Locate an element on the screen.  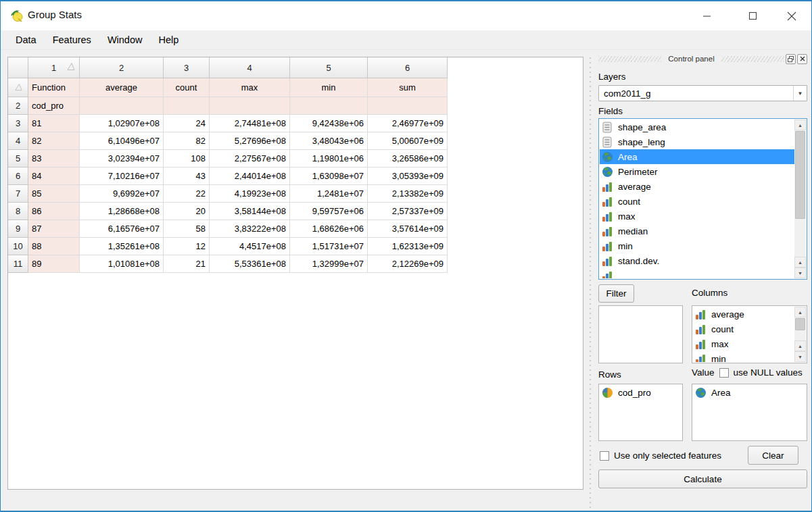
column-header-4: 4 is located at coordinates (250, 68).